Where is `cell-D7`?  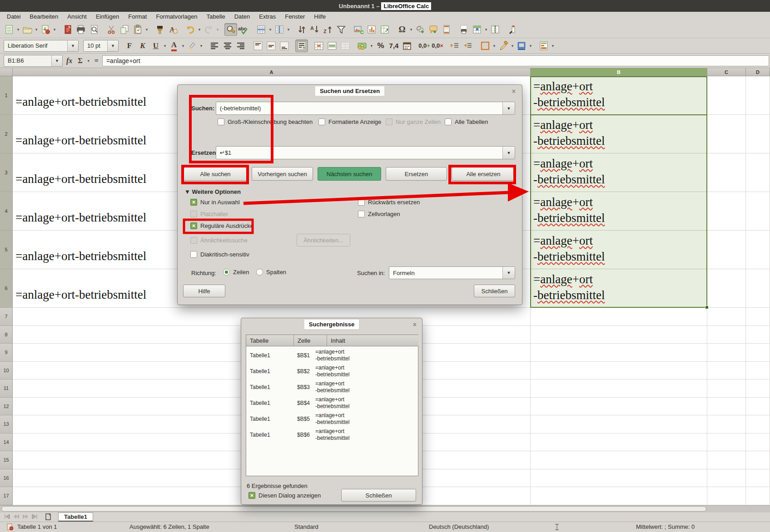
cell-D7 is located at coordinates (758, 317).